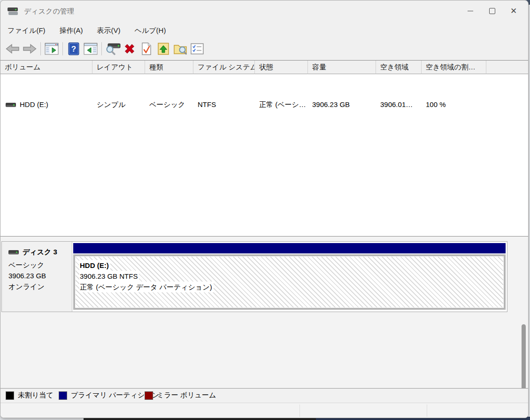 The image size is (530, 420). What do you see at coordinates (399, 105) in the screenshot?
I see `cell-free-space: 3906.01…` at bounding box center [399, 105].